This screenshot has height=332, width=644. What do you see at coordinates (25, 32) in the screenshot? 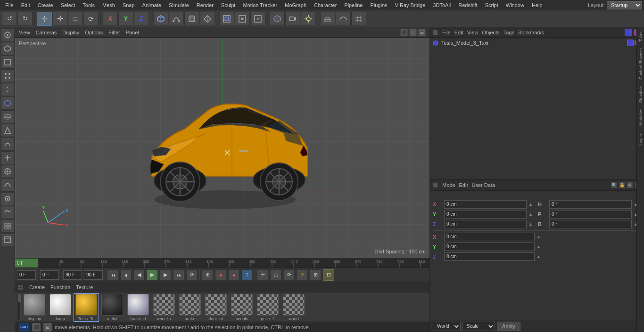
I see `vp-menu-view: View` at bounding box center [25, 32].